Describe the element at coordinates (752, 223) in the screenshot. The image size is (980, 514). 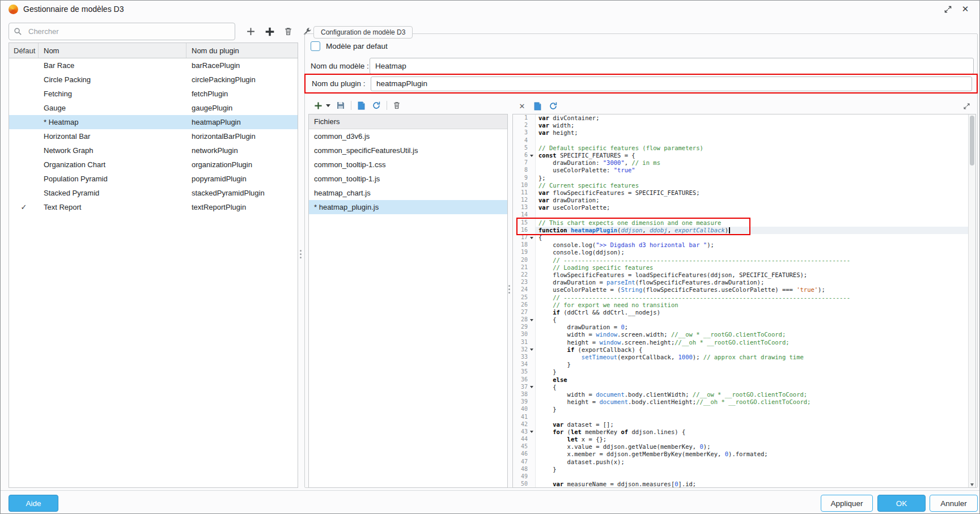
I see `code-text: // This chart expects one dimension and …` at that location.